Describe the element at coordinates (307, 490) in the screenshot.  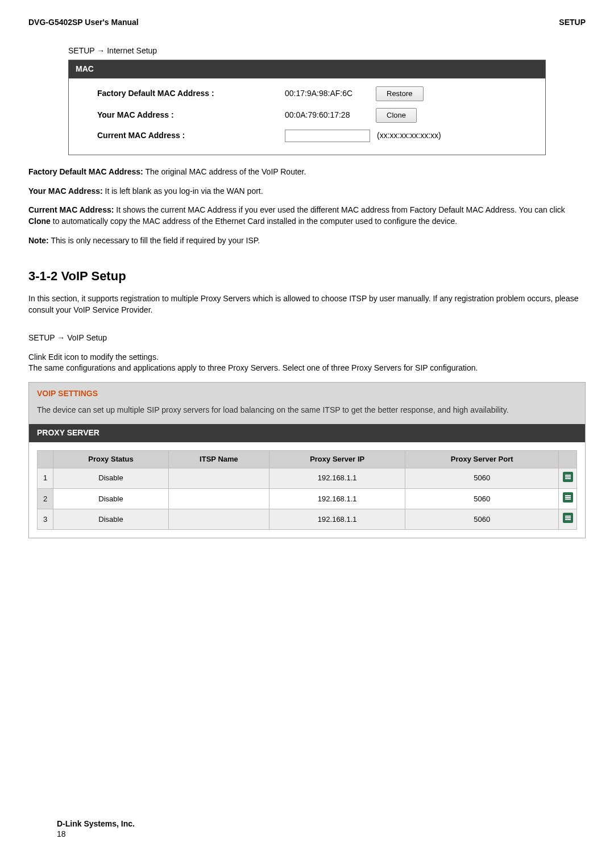
I see `proxy-server-table: Proxy Status ITSP Name Proxy Server IP P…` at that location.